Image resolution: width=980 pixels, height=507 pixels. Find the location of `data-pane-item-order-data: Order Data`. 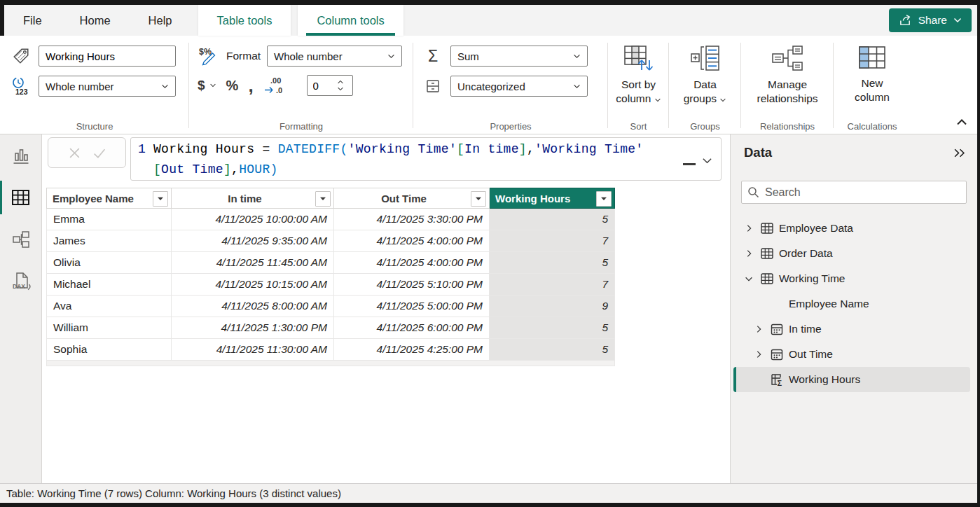

data-pane-item-order-data: Order Data is located at coordinates (852, 254).